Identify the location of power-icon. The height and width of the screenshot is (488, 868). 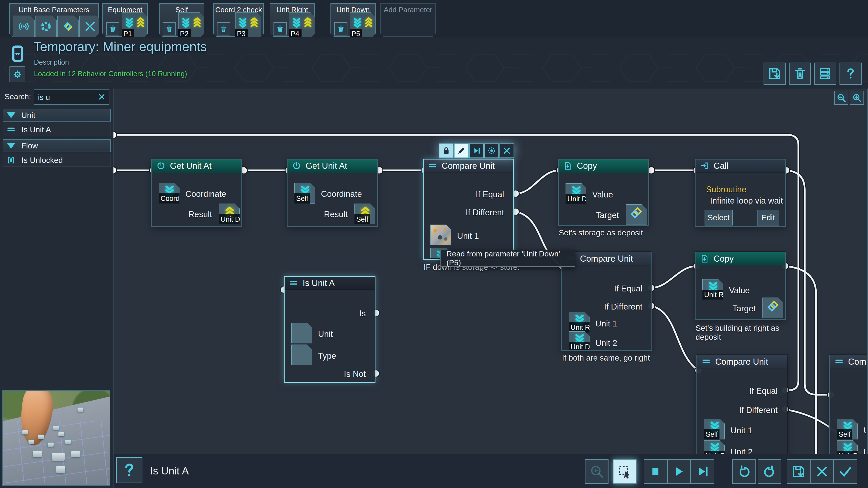
(161, 166).